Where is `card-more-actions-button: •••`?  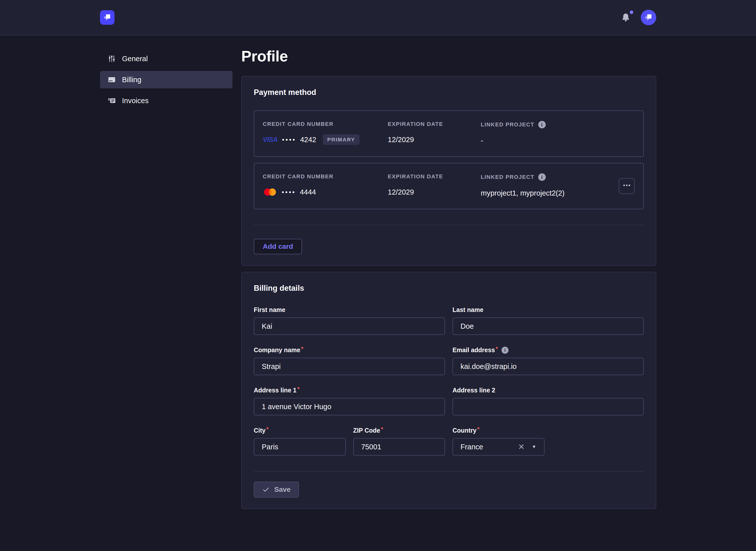
card-more-actions-button: ••• is located at coordinates (627, 186).